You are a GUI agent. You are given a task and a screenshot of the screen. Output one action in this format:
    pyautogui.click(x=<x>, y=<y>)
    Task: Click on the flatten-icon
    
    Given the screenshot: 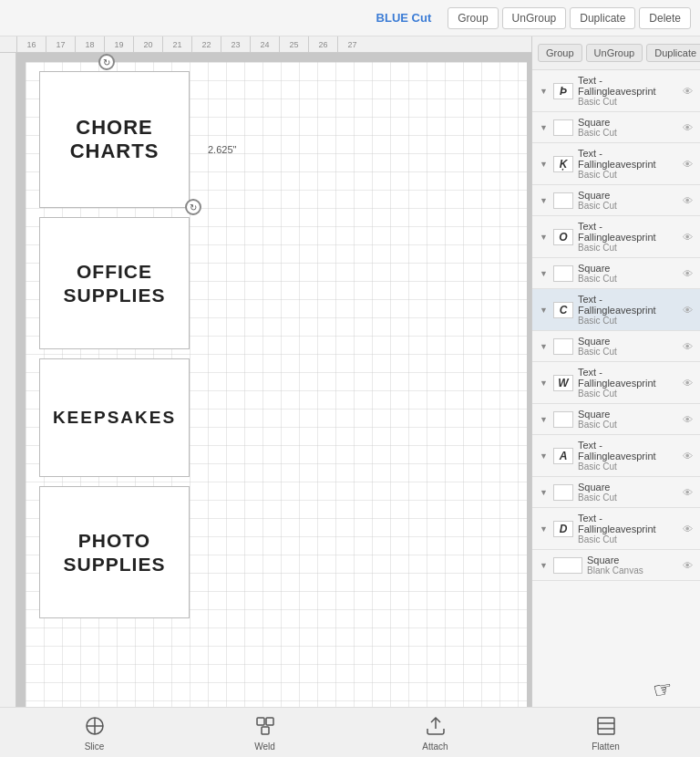 What is the action you would take?
    pyautogui.click(x=606, y=726)
    